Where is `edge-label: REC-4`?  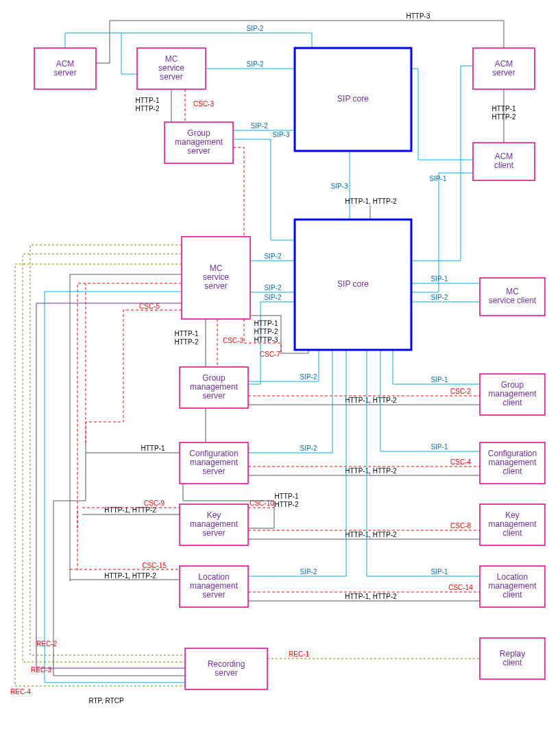
edge-label: REC-4 is located at coordinates (21, 691).